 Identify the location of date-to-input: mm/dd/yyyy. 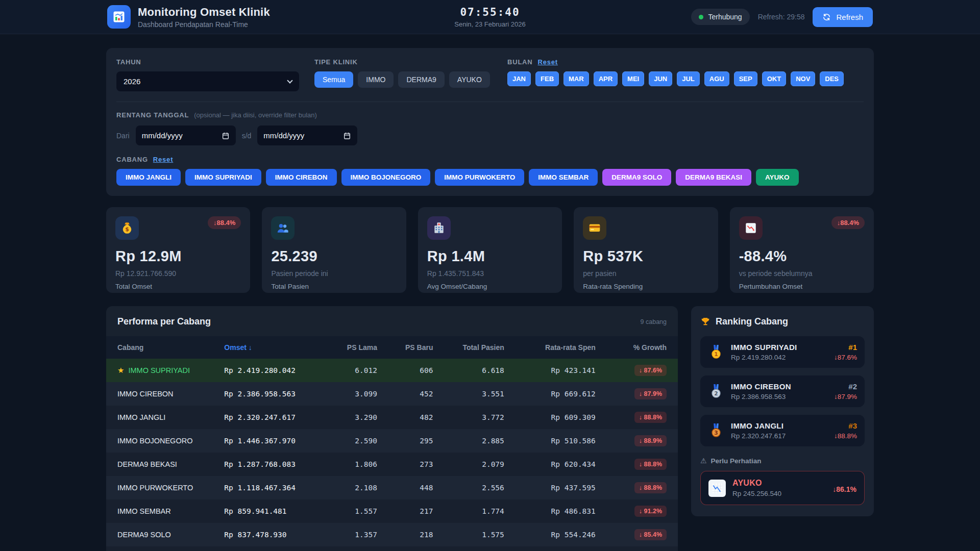
(307, 136).